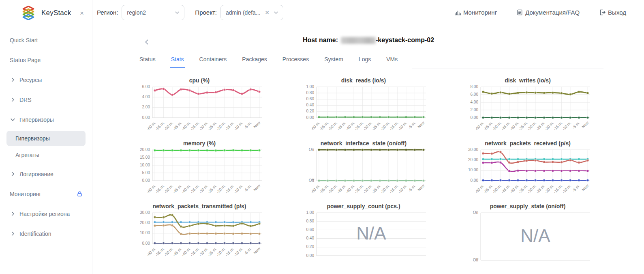  I want to click on svg-text: 20.00, so click(145, 222).